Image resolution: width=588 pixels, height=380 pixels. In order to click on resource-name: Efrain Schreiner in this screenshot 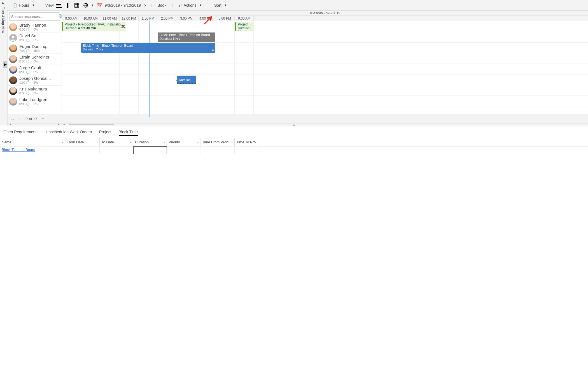, I will do `click(34, 57)`.